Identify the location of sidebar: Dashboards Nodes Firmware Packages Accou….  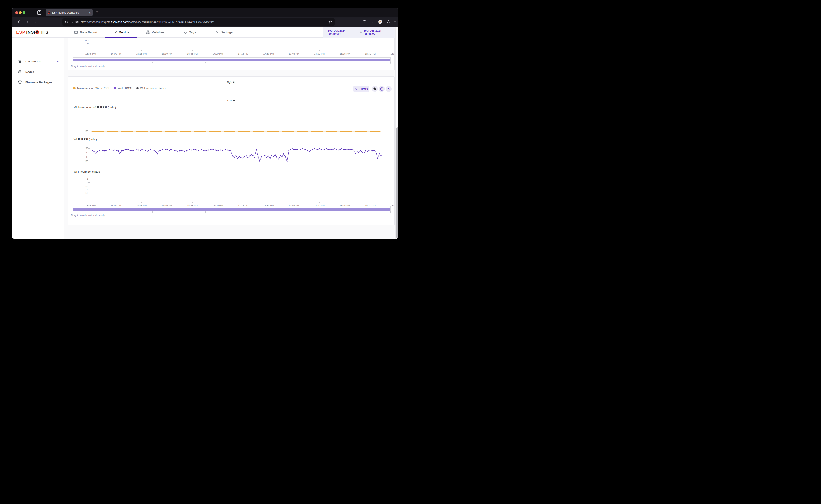
(38, 138).